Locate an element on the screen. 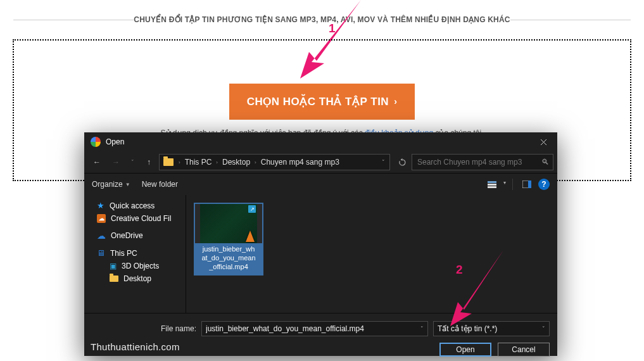 The image size is (644, 361). new-folder-button: New folder is located at coordinates (160, 184).